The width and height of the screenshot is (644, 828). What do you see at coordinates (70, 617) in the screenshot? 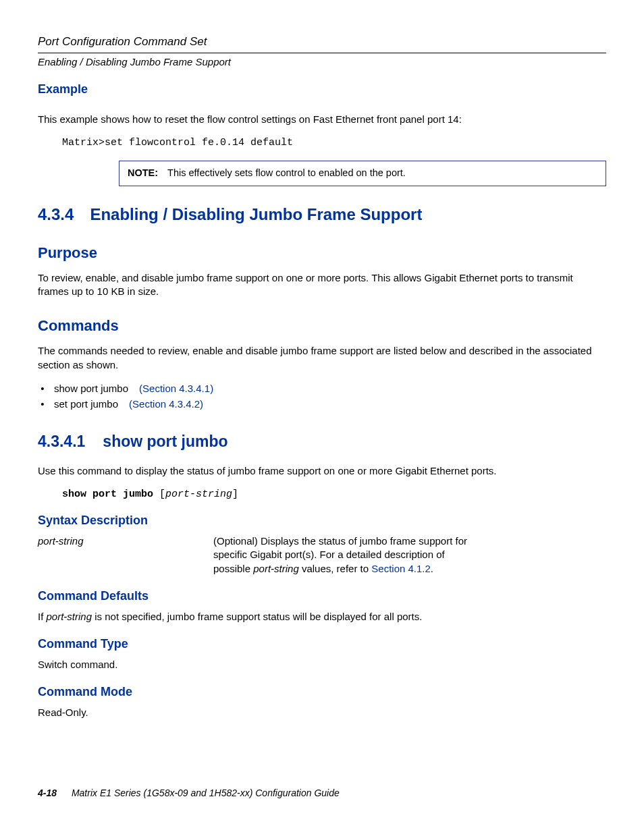
I see `text-italic: port-string` at bounding box center [70, 617].